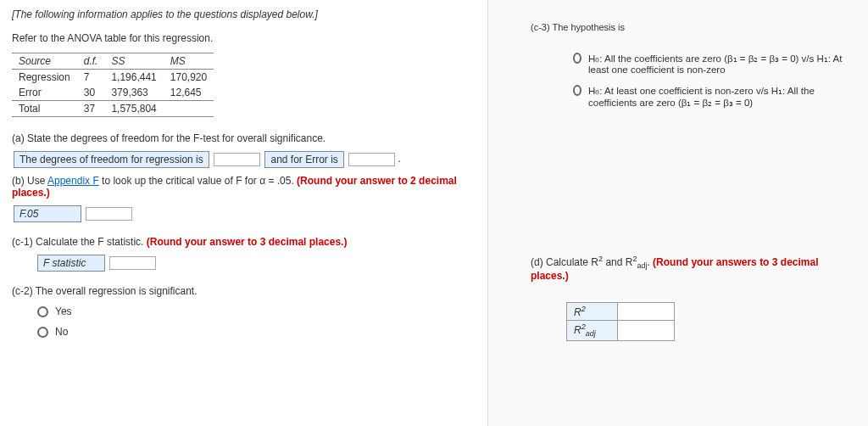 Image resolution: width=868 pixels, height=426 pixels. Describe the element at coordinates (134, 61) in the screenshot. I see `col-ss: SS` at that location.